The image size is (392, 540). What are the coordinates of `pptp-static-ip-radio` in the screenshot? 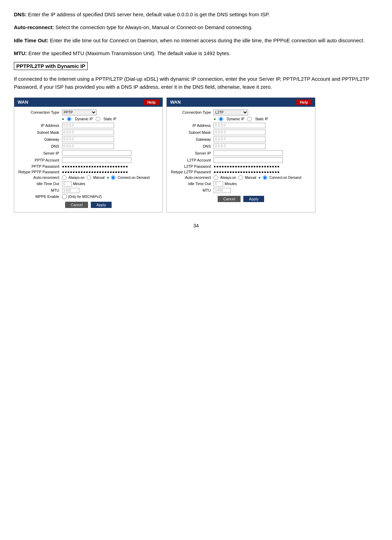 It's located at (98, 119).